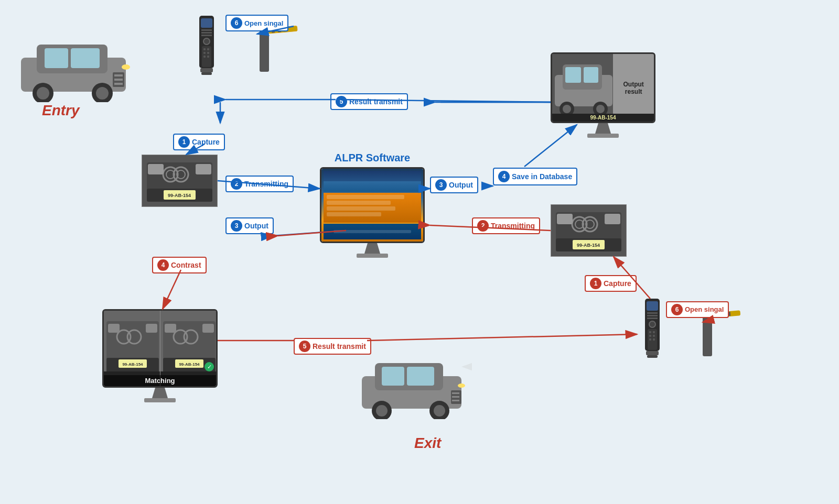 This screenshot has width=839, height=504. I want to click on entry-car, so click(76, 65).